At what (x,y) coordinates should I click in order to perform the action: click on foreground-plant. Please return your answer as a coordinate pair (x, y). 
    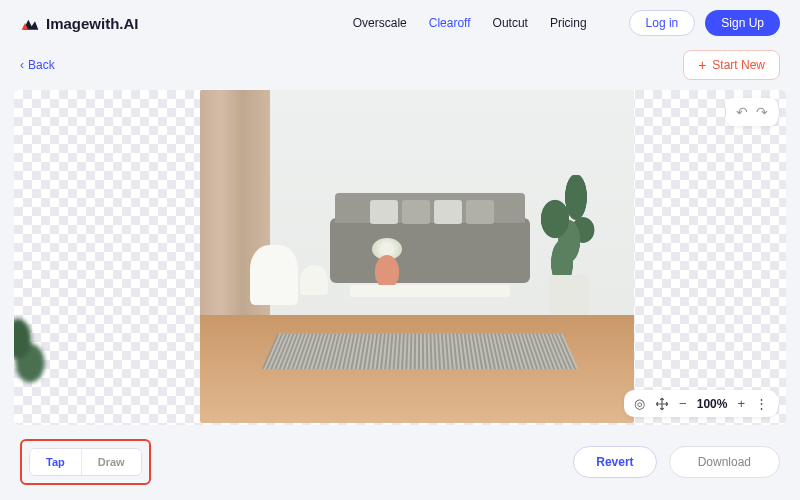
    Looking at the image, I should click on (34, 355).